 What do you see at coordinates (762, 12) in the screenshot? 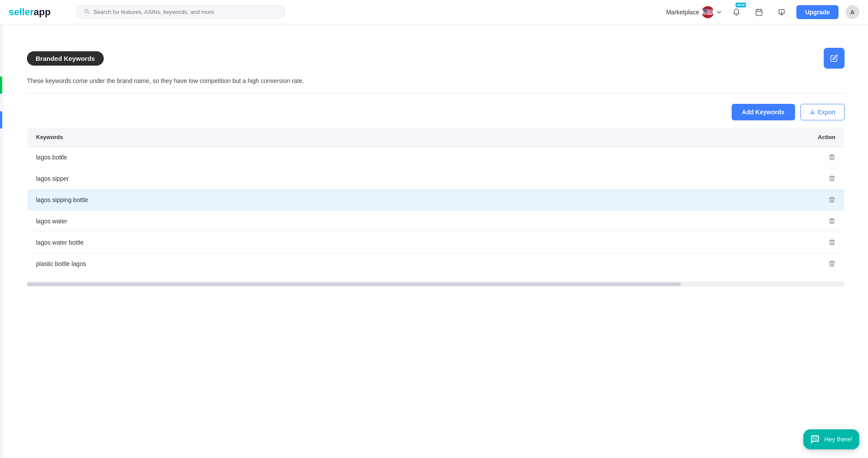
I see `header-right: Marketplace 🇺🇸 NEW Upgrade A` at bounding box center [762, 12].